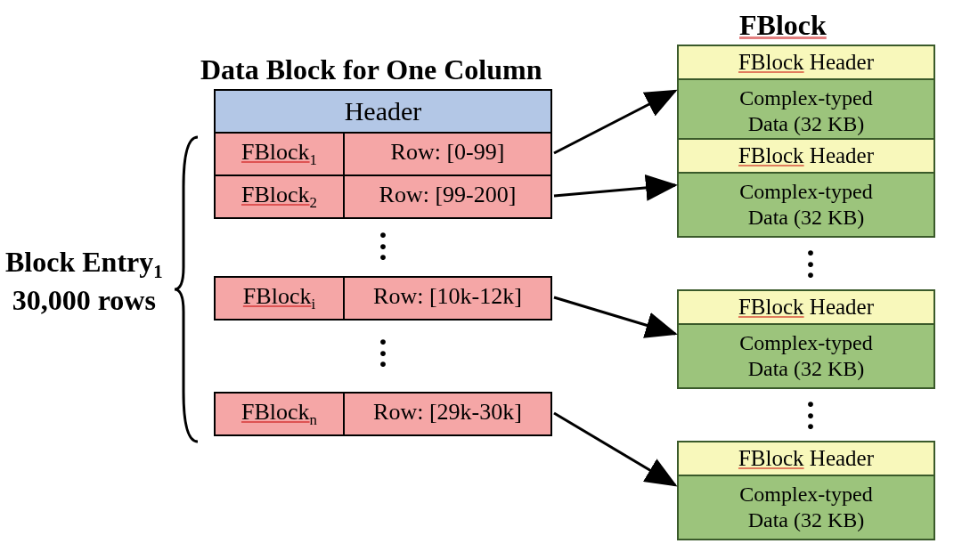 The width and height of the screenshot is (962, 560). What do you see at coordinates (383, 112) in the screenshot?
I see `data-block-header: Header` at bounding box center [383, 112].